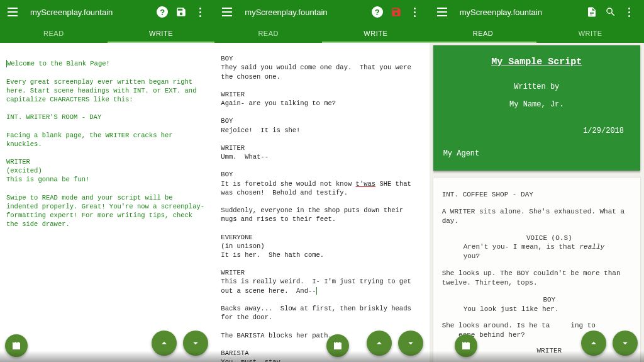  I want to click on action: A WRITER sits alone. She's exhausted. Wh…, so click(537, 217).